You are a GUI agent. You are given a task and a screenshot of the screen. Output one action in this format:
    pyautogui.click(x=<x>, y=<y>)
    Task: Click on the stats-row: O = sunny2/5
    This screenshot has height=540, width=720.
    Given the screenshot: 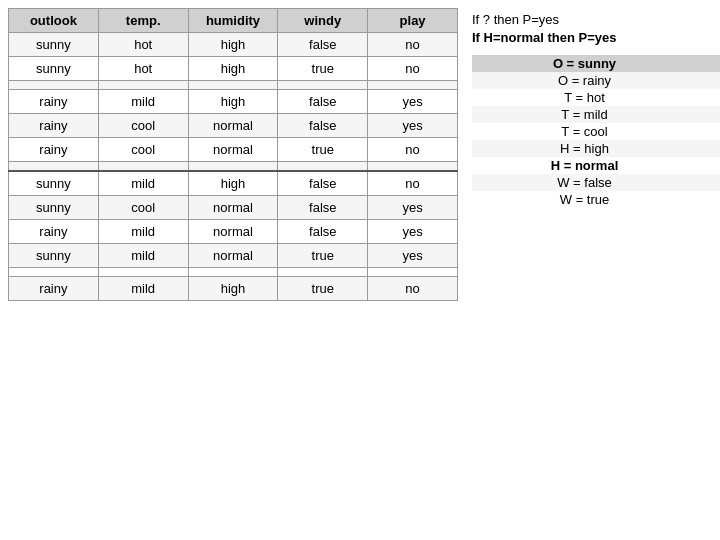 What is the action you would take?
    pyautogui.click(x=596, y=64)
    